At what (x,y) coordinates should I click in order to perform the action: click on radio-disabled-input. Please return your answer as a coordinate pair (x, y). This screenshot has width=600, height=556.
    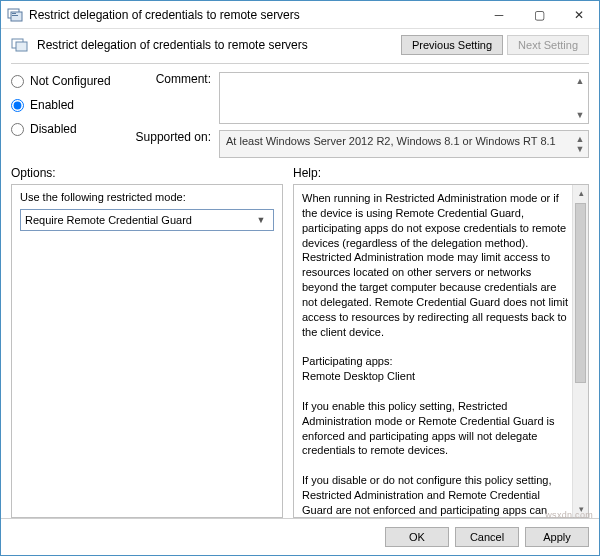
    Looking at the image, I should click on (18, 130).